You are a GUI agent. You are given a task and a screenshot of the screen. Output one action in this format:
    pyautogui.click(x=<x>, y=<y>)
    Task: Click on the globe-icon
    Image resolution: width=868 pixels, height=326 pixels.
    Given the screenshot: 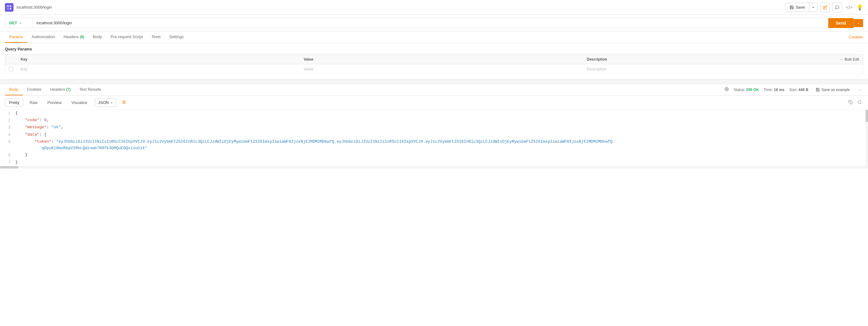 What is the action you would take?
    pyautogui.click(x=726, y=90)
    